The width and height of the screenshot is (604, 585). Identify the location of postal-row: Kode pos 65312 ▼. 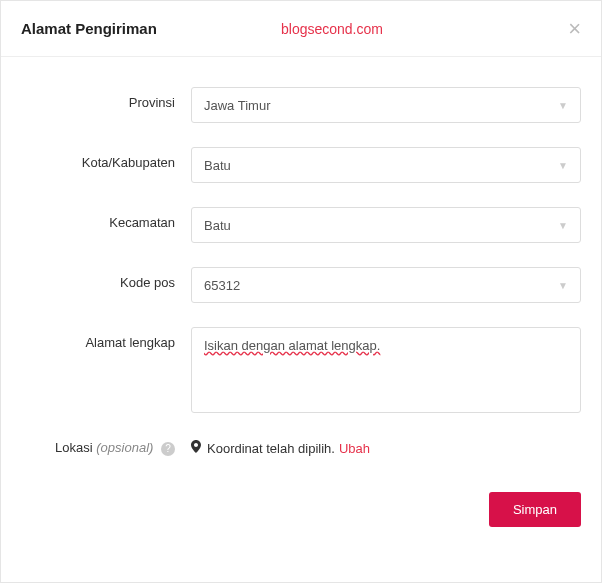
(301, 285).